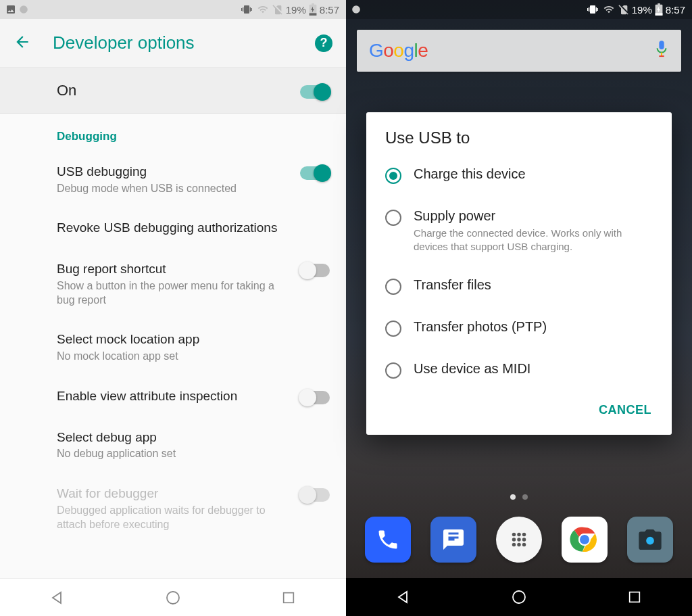  I want to click on radio-description: Charge the connected device. Works only …, so click(533, 239).